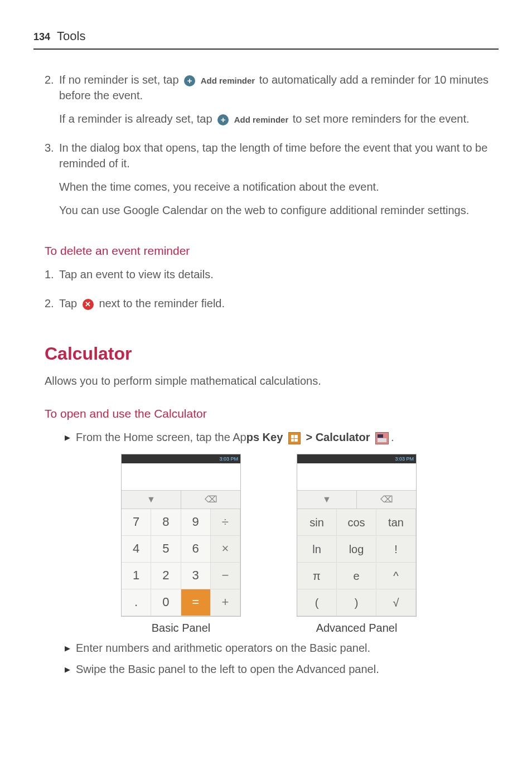 This screenshot has width=532, height=765. I want to click on bullet-text: From the Home screen, tap the Apps Key >…, so click(235, 437).